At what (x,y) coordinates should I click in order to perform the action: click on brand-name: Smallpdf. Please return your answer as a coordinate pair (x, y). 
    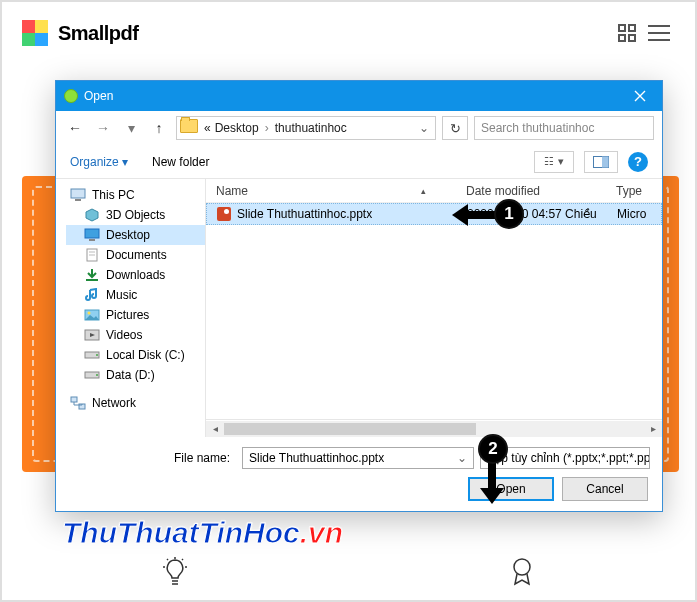
    Looking at the image, I should click on (98, 34).